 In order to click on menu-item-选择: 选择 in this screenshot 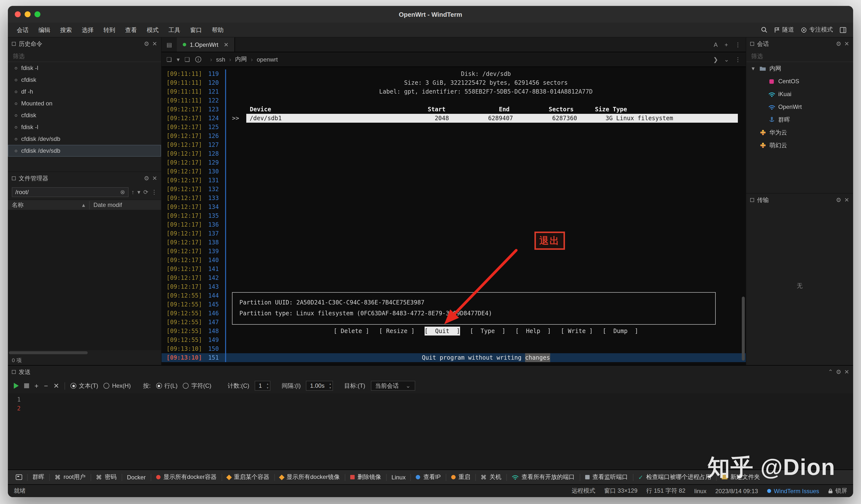, I will do `click(87, 30)`.